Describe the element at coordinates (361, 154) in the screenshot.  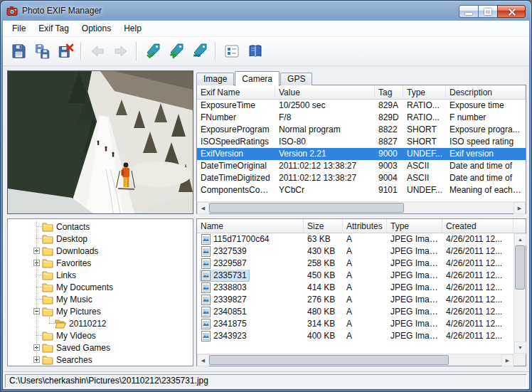
I see `exif-row: ExifVersionVersion 2.219000UNDEF...Exif …` at that location.